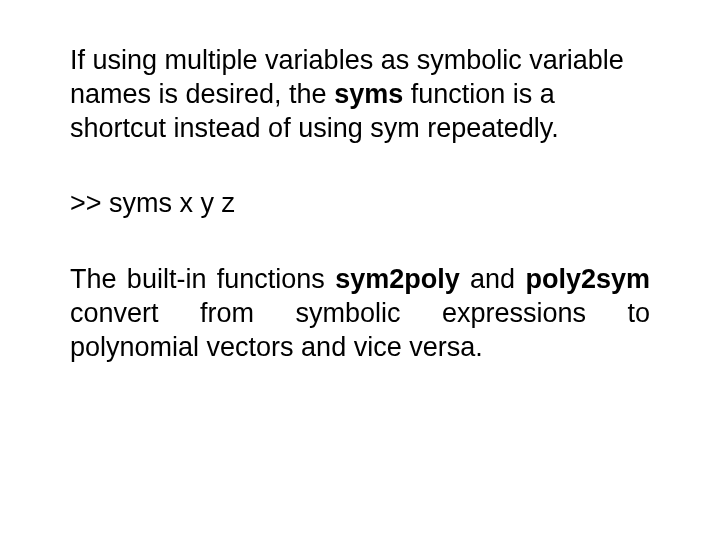  Describe the element at coordinates (493, 279) in the screenshot. I see `text: and` at that location.